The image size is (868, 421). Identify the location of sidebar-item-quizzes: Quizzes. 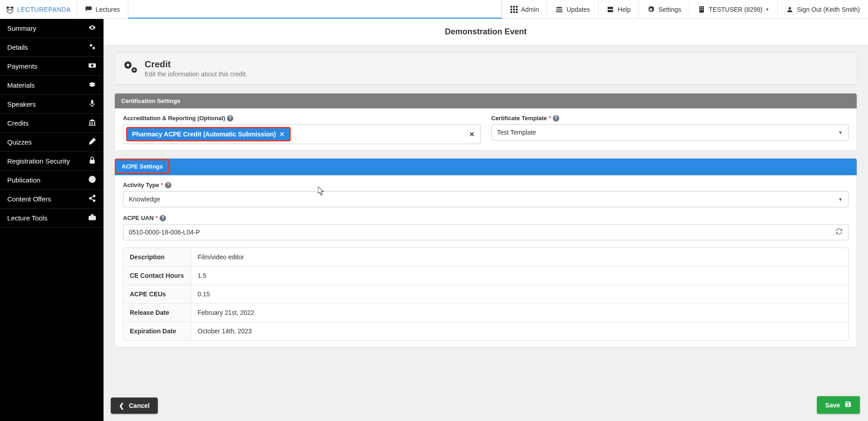
(52, 142).